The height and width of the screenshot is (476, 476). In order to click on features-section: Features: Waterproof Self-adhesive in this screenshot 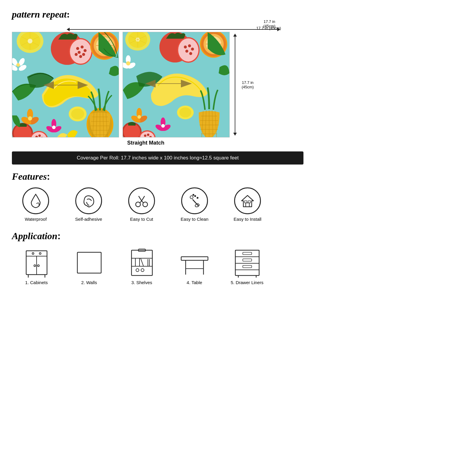, I will do `click(158, 196)`.